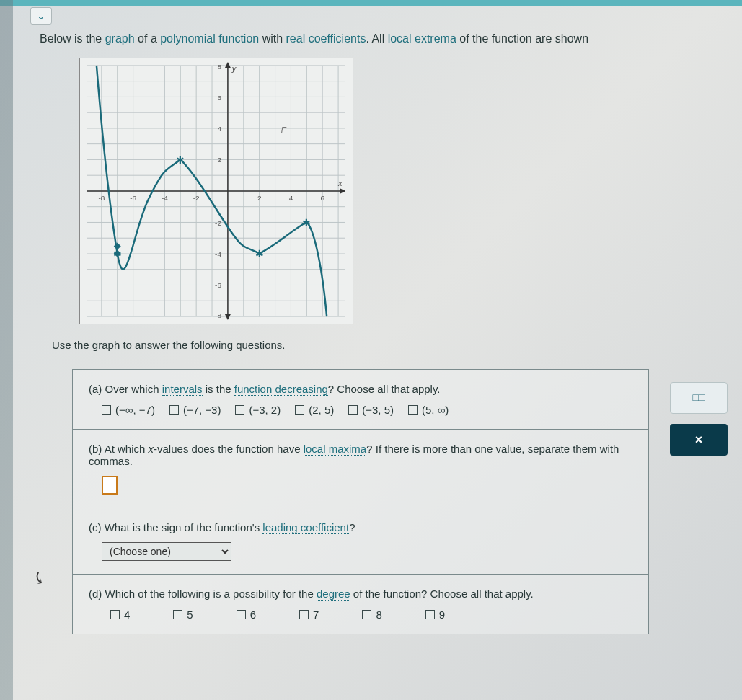  I want to click on qa-text: (a) Over which intervals is the function…, so click(361, 389).